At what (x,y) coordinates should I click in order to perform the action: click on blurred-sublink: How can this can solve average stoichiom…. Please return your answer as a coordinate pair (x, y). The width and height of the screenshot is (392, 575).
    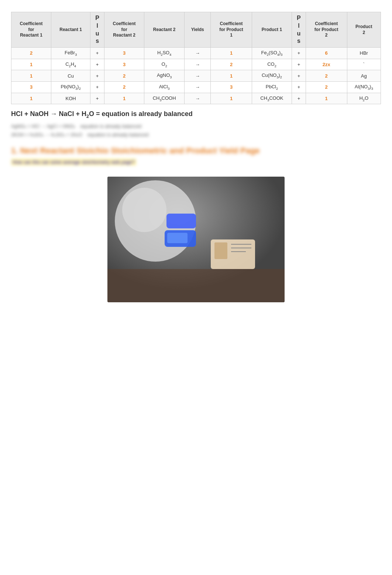
    Looking at the image, I should click on (74, 162).